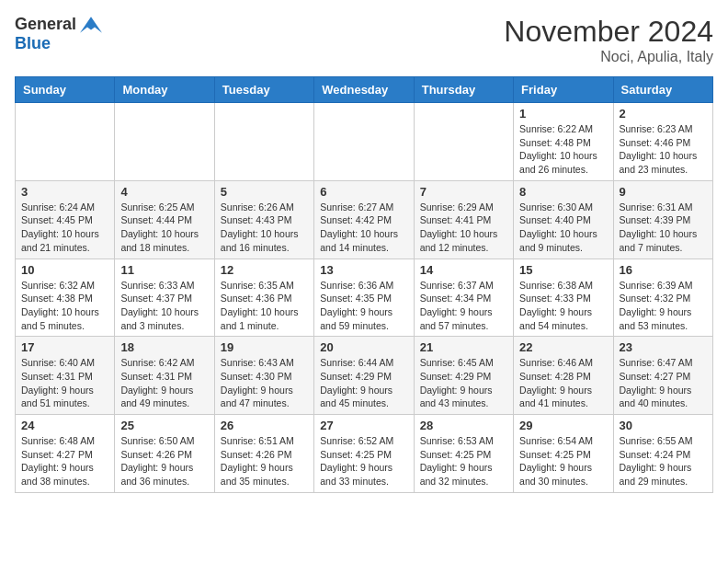 This screenshot has width=728, height=563. What do you see at coordinates (264, 90) in the screenshot?
I see `day-of-week-header: Tuesday` at bounding box center [264, 90].